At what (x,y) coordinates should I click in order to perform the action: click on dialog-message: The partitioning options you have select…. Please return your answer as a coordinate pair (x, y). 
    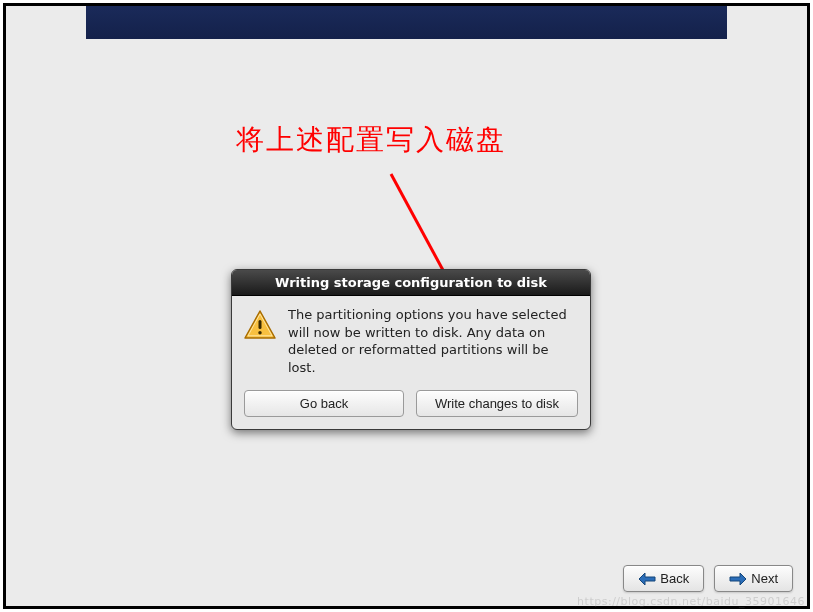
    Looking at the image, I should click on (432, 341).